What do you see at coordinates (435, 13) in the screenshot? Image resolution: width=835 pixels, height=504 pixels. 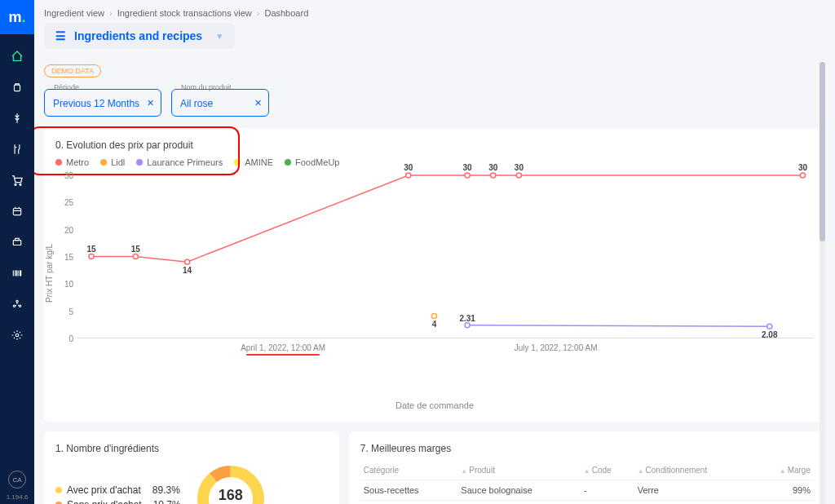 I see `breadcrumb: Ingredient view › Ingredient stock trans…` at bounding box center [435, 13].